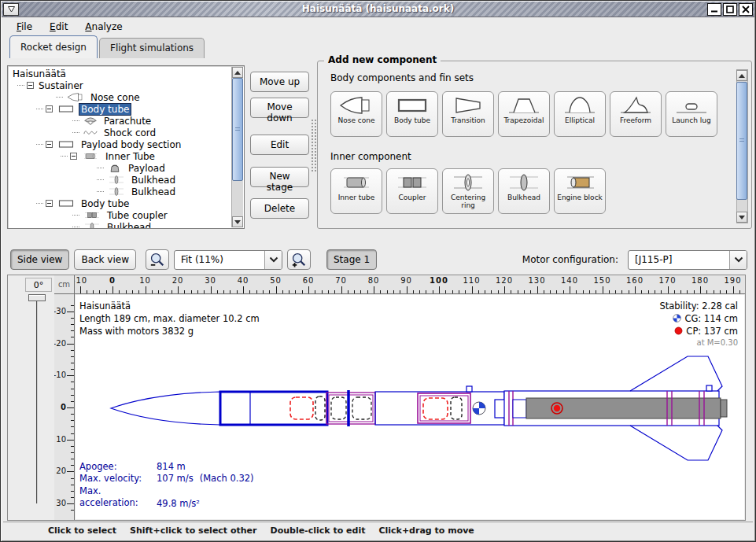  I want to click on window-title: Haisunäätä (haisunaata.ork), so click(378, 9).